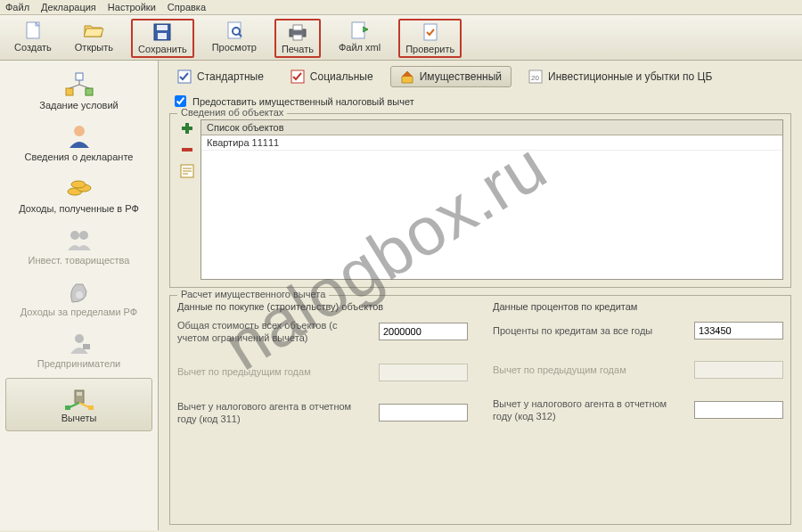  What do you see at coordinates (232, 112) in the screenshot?
I see `objects-title: Сведения об объектах` at bounding box center [232, 112].